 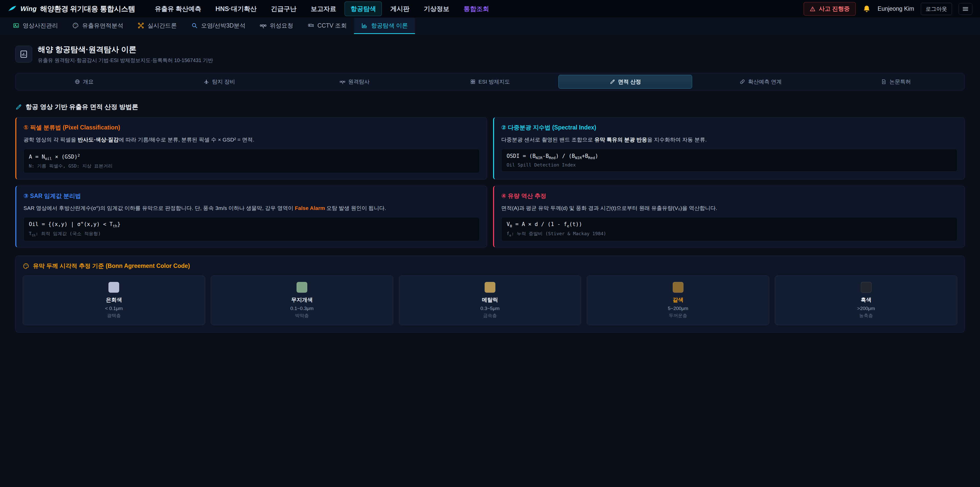 I want to click on bonn-color-card: 갈색5~200μm두꺼운층, so click(x=678, y=300).